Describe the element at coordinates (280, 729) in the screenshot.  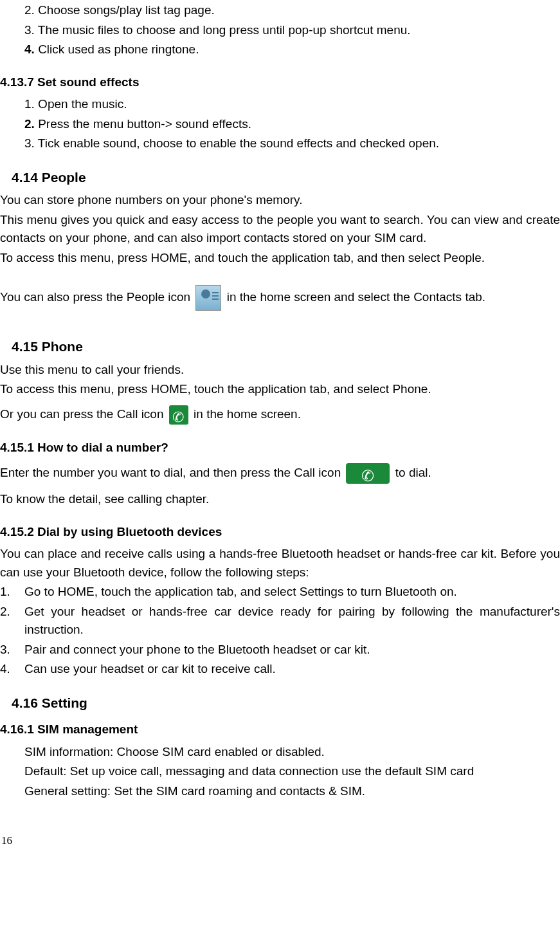
I see `heading-4-16-1: 4.16.1 SIM management` at that location.